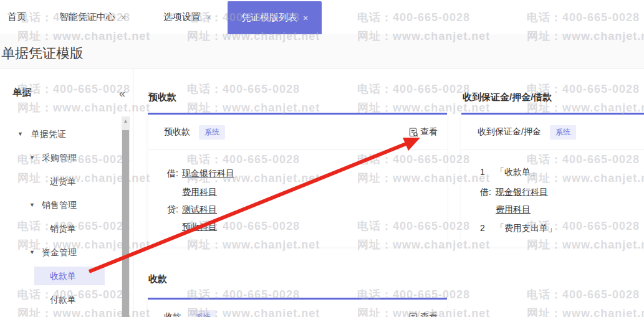 The height and width of the screenshot is (317, 644). Describe the element at coordinates (59, 158) in the screenshot. I see `tree-item-label: 采购管理` at that location.